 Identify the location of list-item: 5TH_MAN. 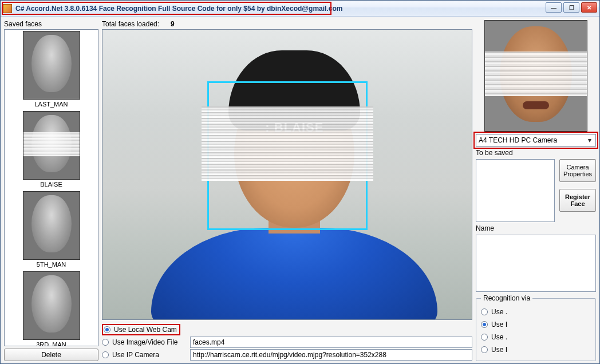
(52, 230).